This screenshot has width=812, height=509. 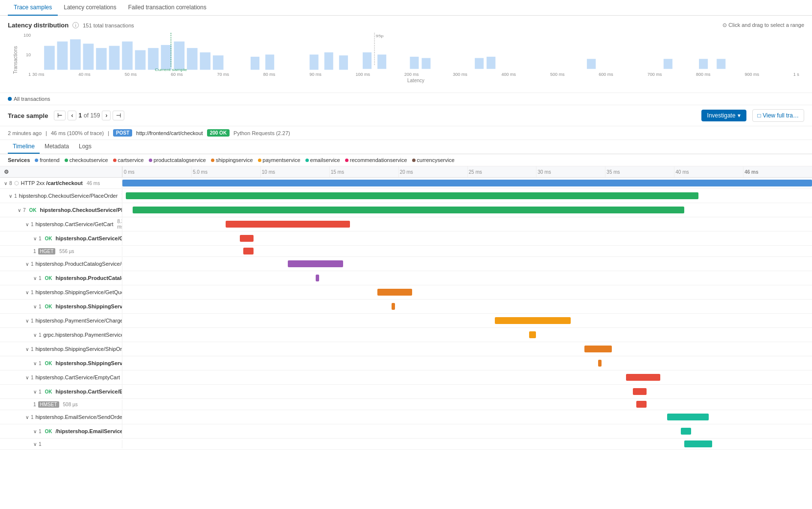 I want to click on timeline-tabs: Timeline Metadata Logs, so click(x=406, y=147).